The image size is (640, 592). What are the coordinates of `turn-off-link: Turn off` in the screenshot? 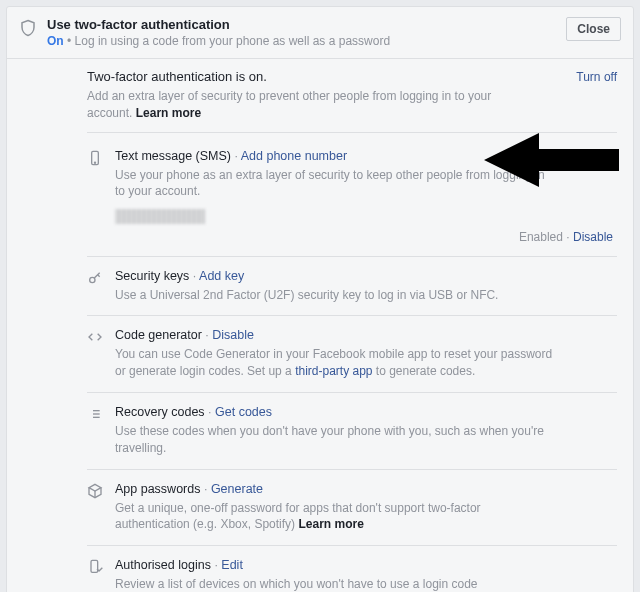 It's located at (596, 77).